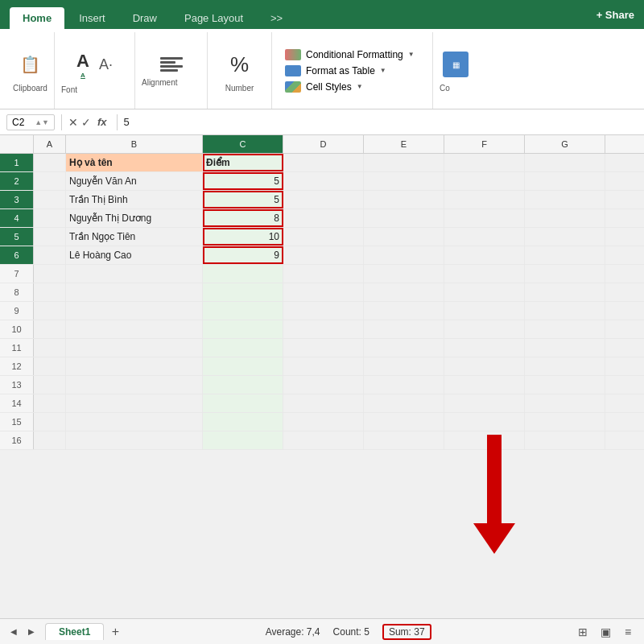  What do you see at coordinates (31, 64) in the screenshot?
I see `clipboard-button: 📋` at bounding box center [31, 64].